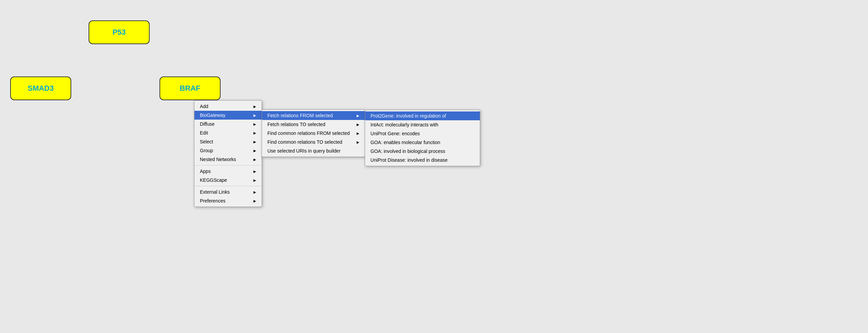 The image size is (868, 333). I want to click on keggscape-arrow: ▶, so click(255, 180).